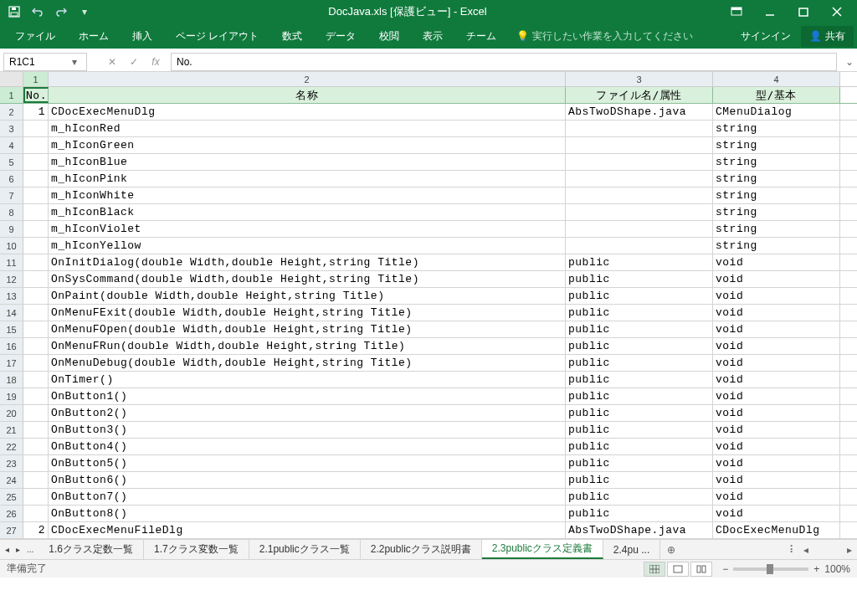 This screenshot has height=616, width=857. Describe the element at coordinates (12, 246) in the screenshot. I see `row-header: 10` at that location.